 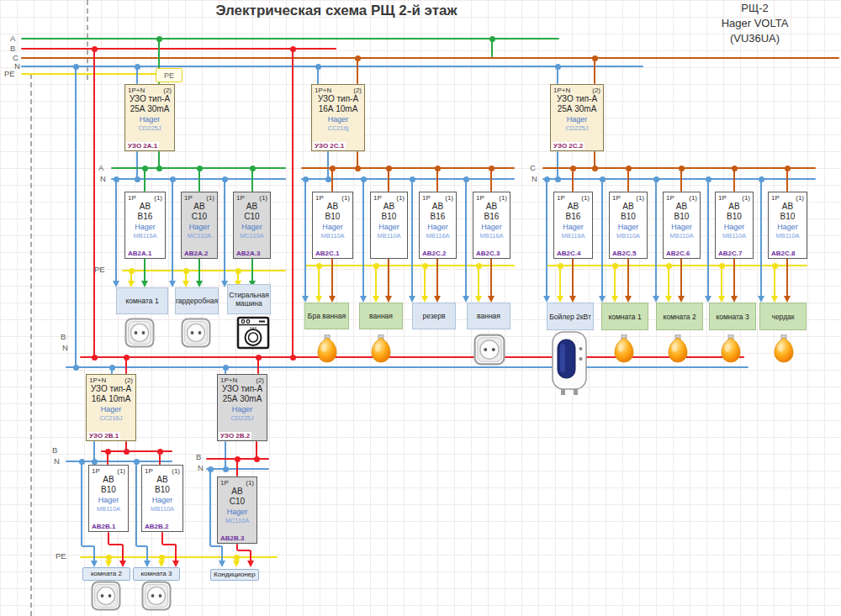 I want to click on bulb-icon, so click(x=327, y=350).